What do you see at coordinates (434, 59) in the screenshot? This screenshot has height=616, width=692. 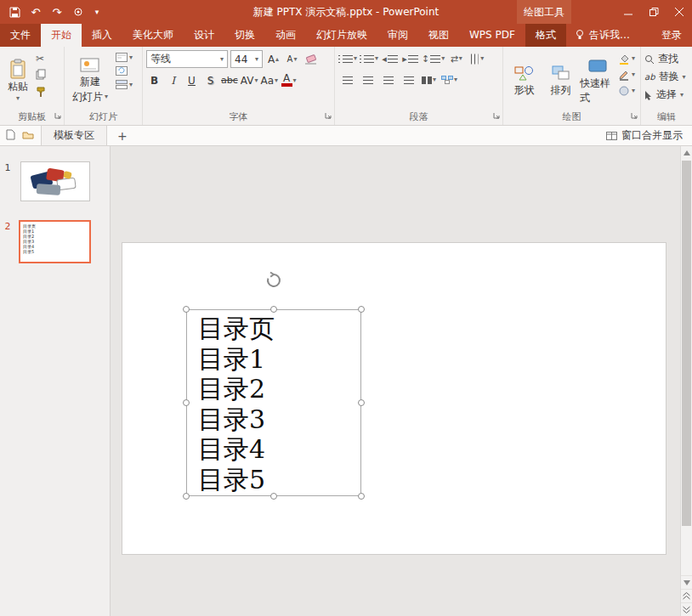 I see `line-spacing-button: ↕▾` at bounding box center [434, 59].